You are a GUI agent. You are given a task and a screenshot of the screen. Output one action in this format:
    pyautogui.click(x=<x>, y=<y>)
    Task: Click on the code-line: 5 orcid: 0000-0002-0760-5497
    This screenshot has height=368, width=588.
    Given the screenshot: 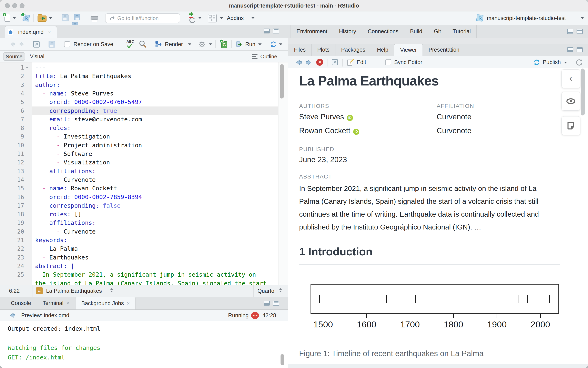 What is the action you would take?
    pyautogui.click(x=144, y=102)
    